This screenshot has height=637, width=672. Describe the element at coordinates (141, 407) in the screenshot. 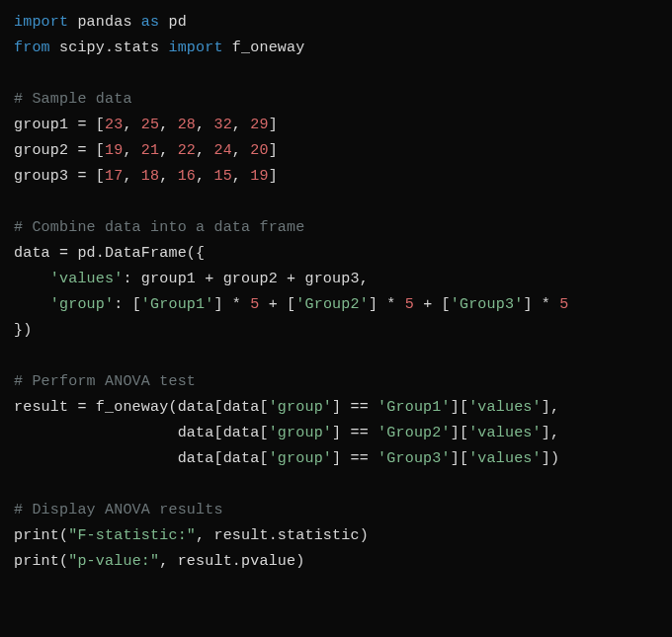

I see `code-text: result = f_oneway(data[data[` at that location.